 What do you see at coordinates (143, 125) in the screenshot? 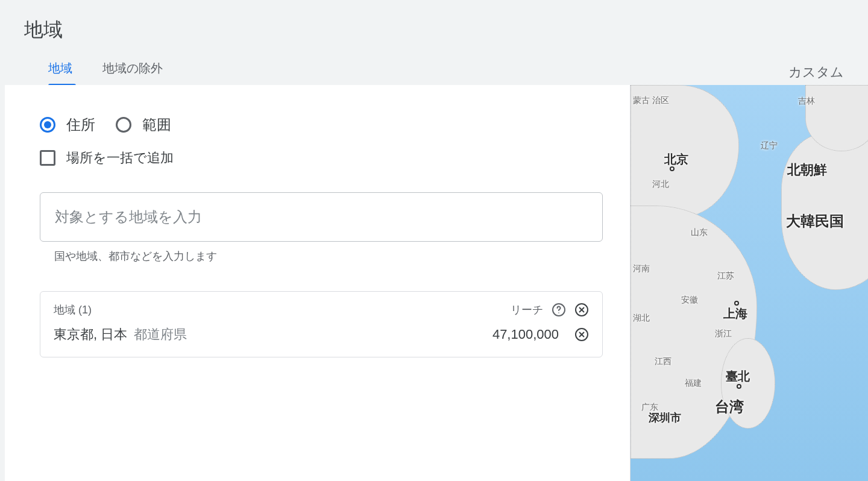
I see `radio-radius: 範囲` at bounding box center [143, 125].